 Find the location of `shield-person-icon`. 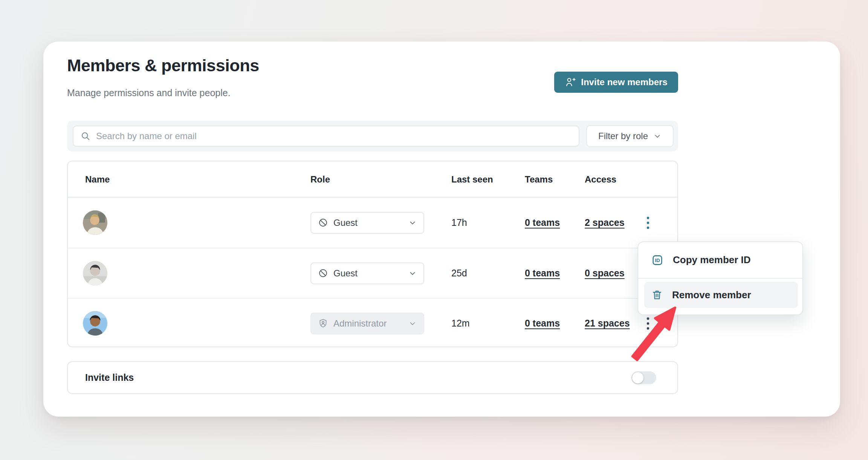

shield-person-icon is located at coordinates (323, 324).